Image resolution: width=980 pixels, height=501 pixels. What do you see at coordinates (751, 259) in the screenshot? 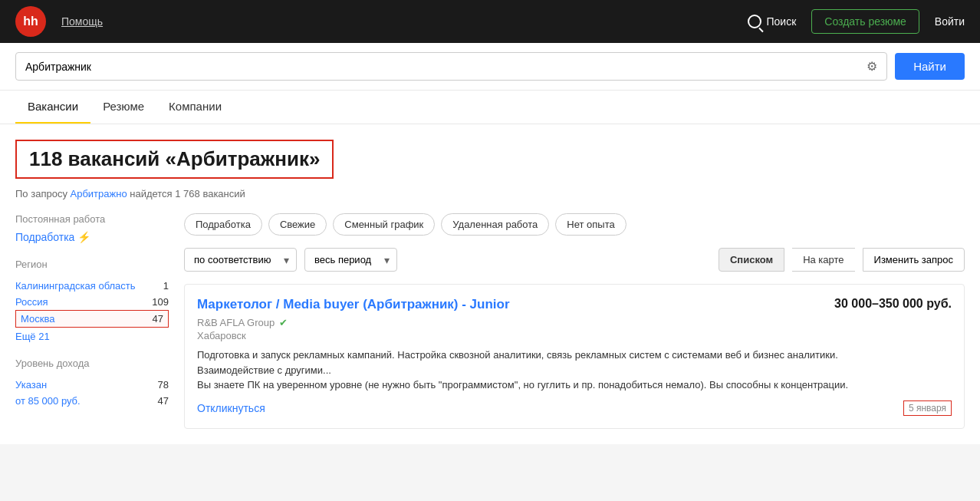
I see `view-list-button: Списком` at bounding box center [751, 259].